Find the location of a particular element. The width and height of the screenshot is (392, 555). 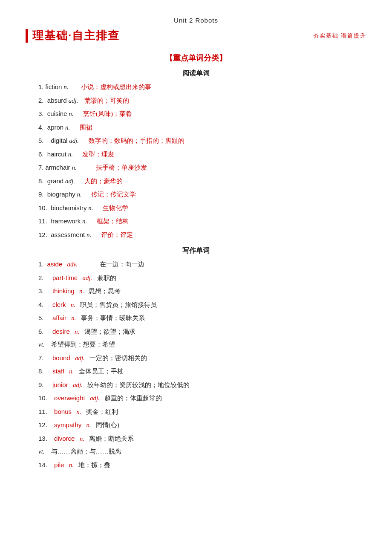

word-zh: 扶手椅；单座沙发 is located at coordinates (121, 168).